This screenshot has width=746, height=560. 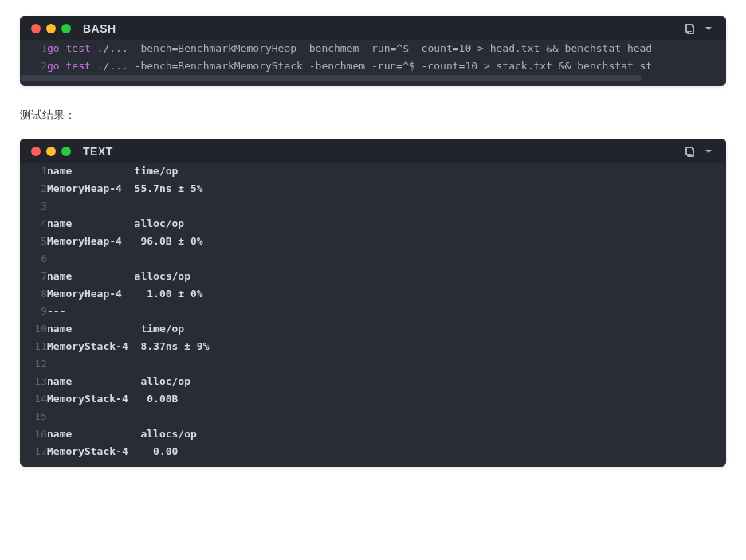 I want to click on code-line: 6, so click(x=373, y=259).